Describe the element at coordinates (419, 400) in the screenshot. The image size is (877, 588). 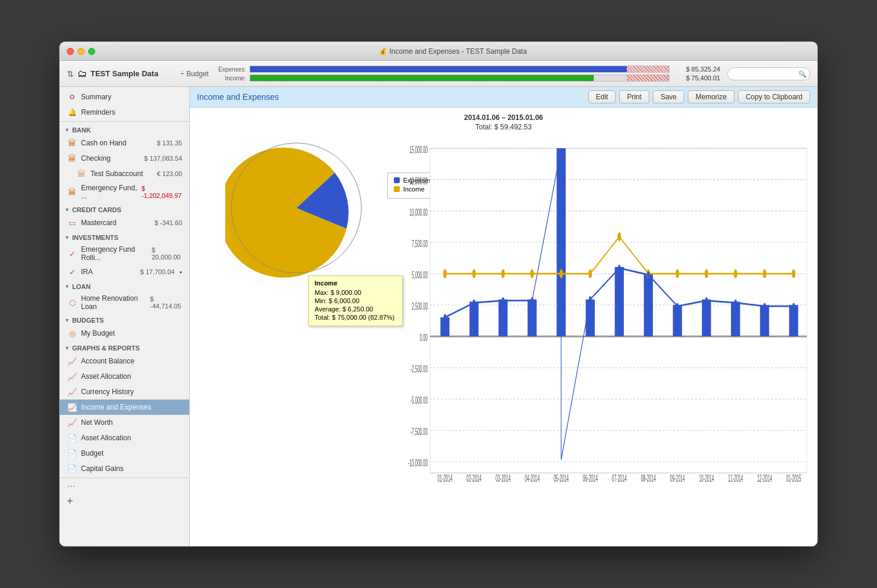
I see `y-label: -5,000.00` at that location.